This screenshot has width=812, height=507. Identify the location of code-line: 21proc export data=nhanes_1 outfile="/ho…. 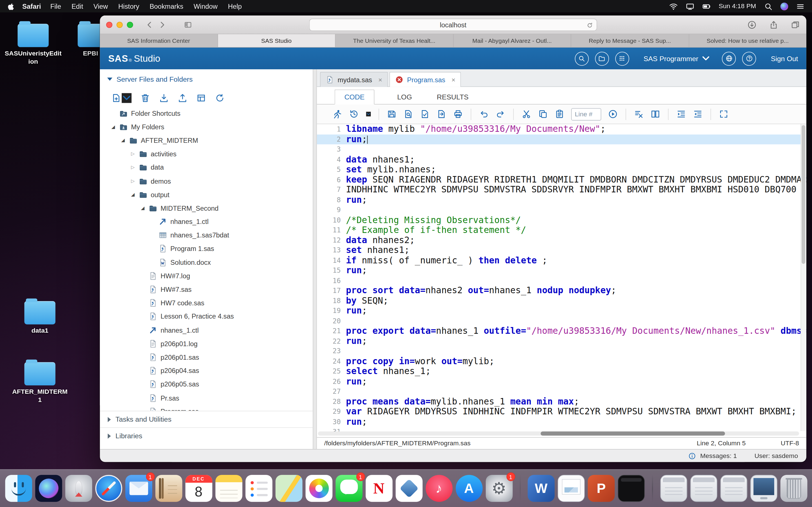
(562, 331).